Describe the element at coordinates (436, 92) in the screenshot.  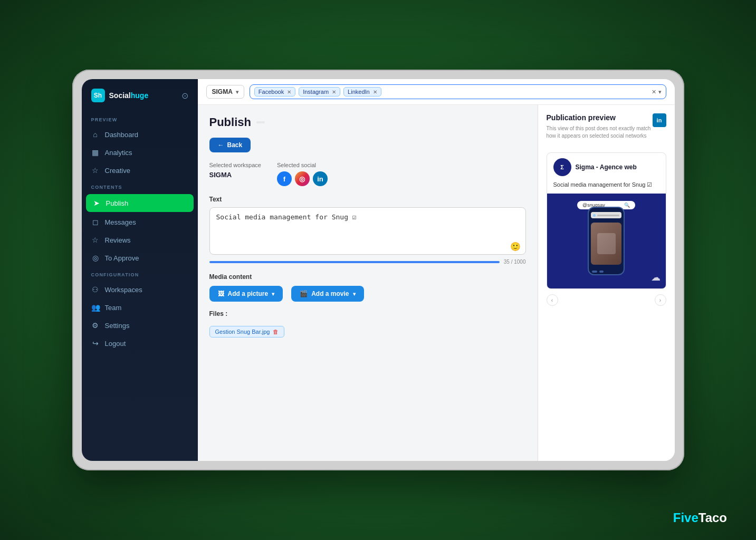
I see `top-bar: SIGMA ▾ Facebook ✕ Instagram ✕ LinkedIn …` at that location.